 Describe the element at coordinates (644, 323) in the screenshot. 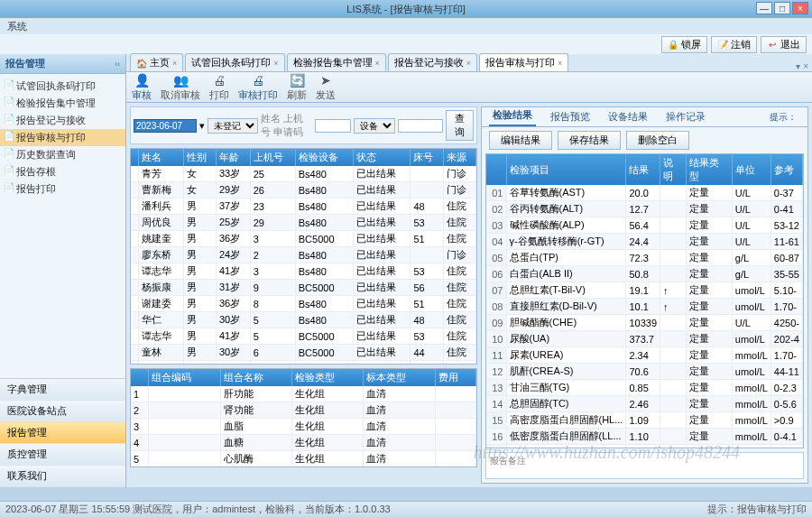

I see `table-row: 09胆碱酯酶(CHE)10339定量U/L4250-` at that location.